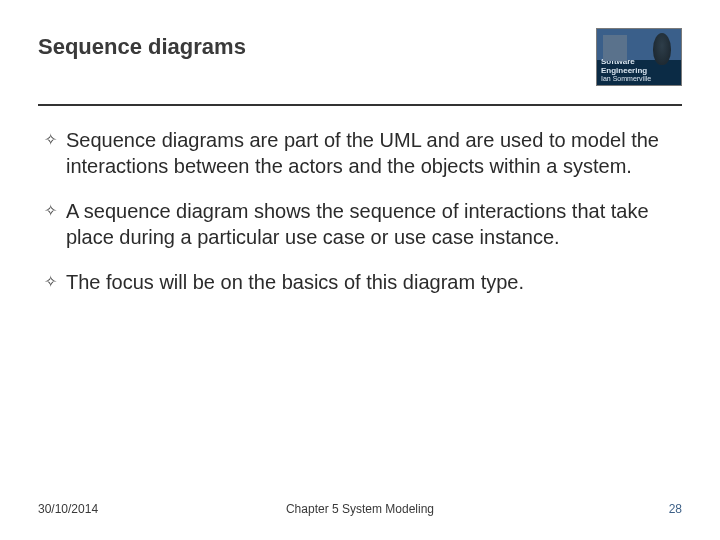  Describe the element at coordinates (360, 283) in the screenshot. I see `bullet-item: ✧ The focus will be on the basics of thi…` at that location.